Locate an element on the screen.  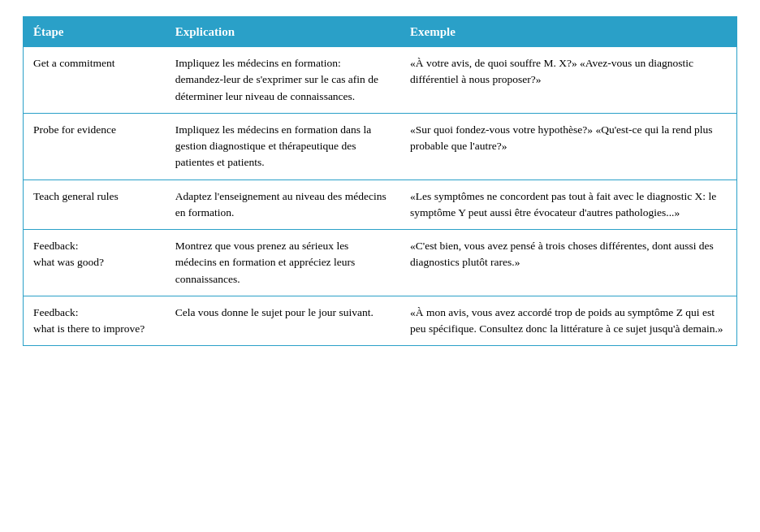
cell-exemple: «Les symptômes ne concordent pas tout à … is located at coordinates (568, 205).